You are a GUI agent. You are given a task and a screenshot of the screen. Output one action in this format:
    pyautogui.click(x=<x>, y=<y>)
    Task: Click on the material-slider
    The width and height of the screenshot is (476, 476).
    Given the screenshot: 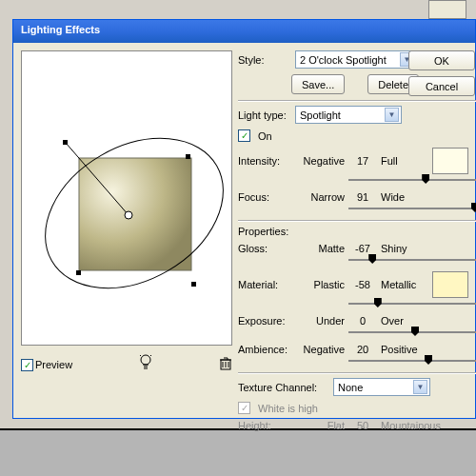 What is the action you would take?
    pyautogui.click(x=412, y=304)
    